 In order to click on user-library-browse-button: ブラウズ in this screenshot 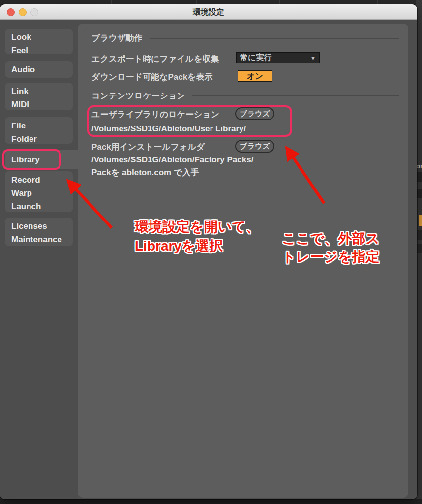, I will do `click(255, 114)`.